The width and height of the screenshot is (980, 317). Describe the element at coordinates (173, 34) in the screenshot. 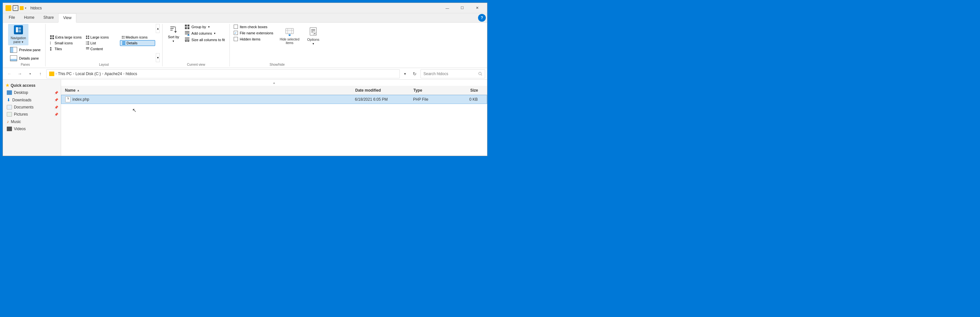

I see `sort-by-button: Sort by ▾` at that location.